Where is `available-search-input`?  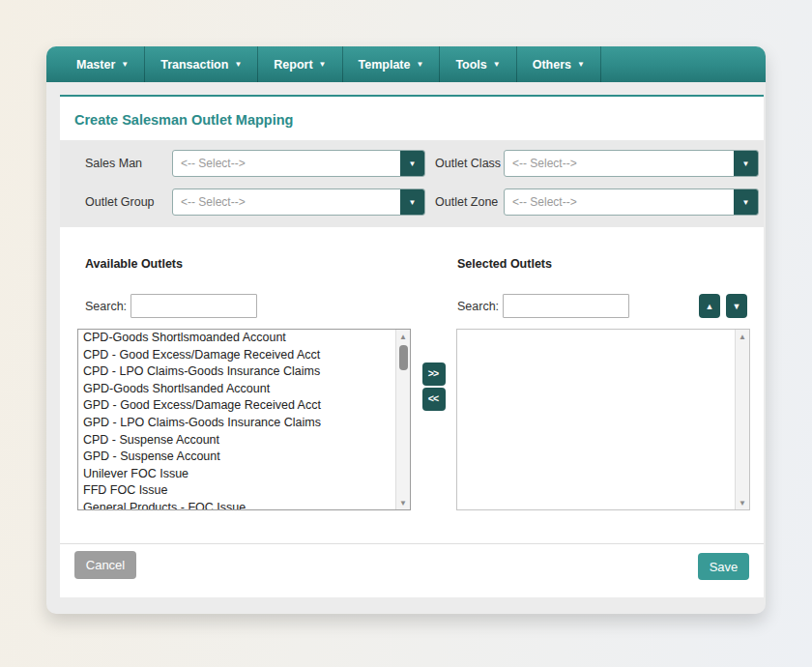
available-search-input is located at coordinates (193, 305).